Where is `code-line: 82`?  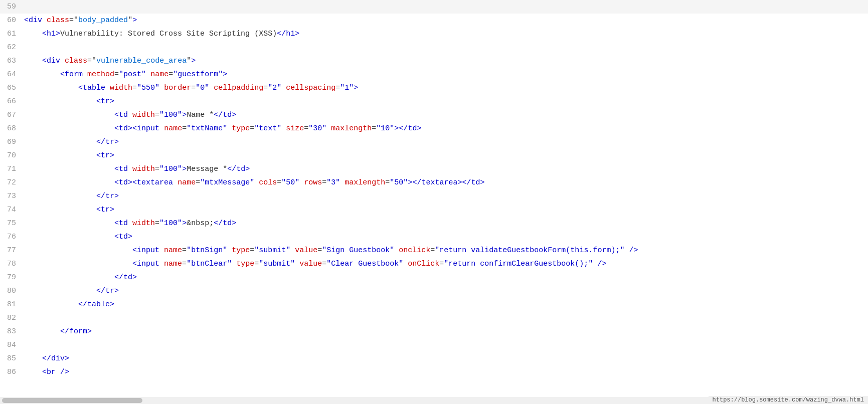
code-line: 82 is located at coordinates (434, 318).